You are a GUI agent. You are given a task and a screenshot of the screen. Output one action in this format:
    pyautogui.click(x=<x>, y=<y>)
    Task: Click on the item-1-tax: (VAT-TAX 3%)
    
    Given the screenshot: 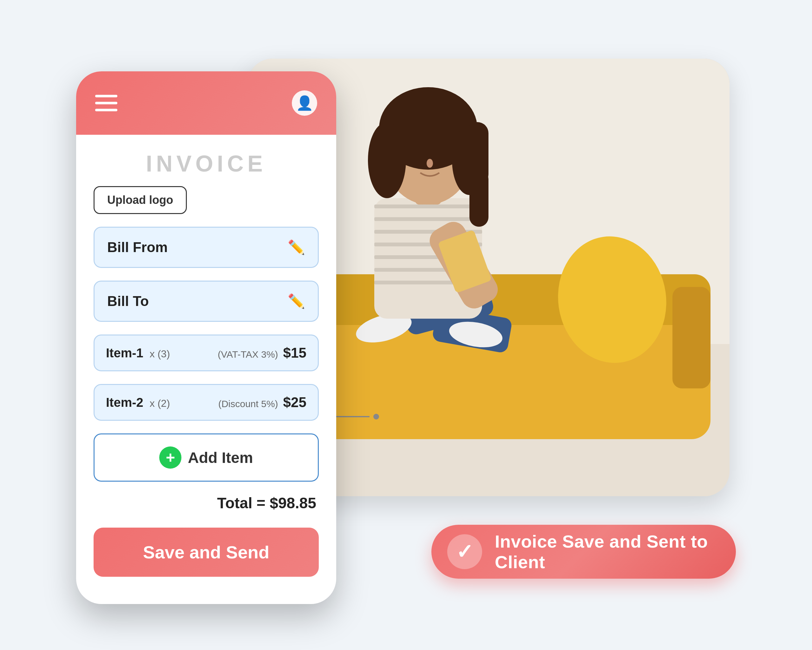 What is the action you would take?
    pyautogui.click(x=248, y=355)
    